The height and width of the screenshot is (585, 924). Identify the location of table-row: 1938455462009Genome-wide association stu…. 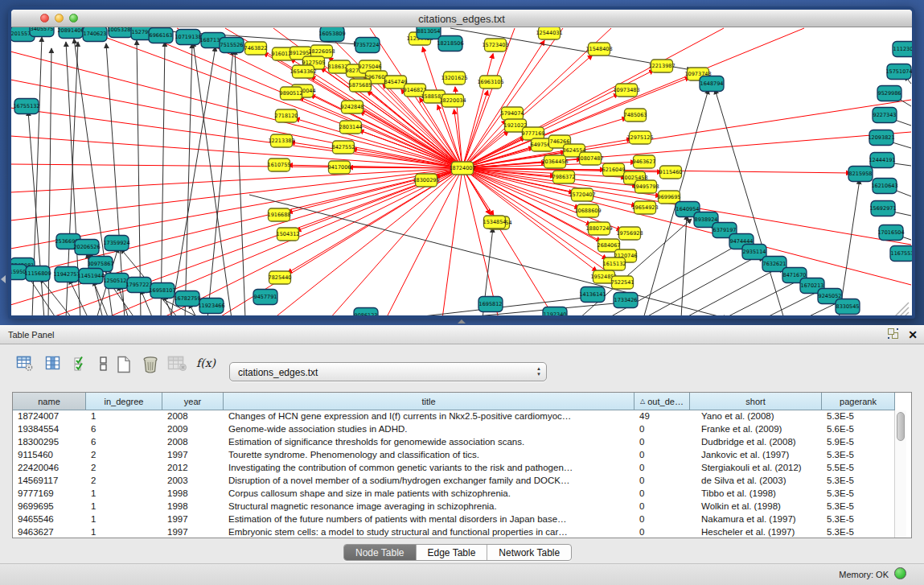
(454, 430).